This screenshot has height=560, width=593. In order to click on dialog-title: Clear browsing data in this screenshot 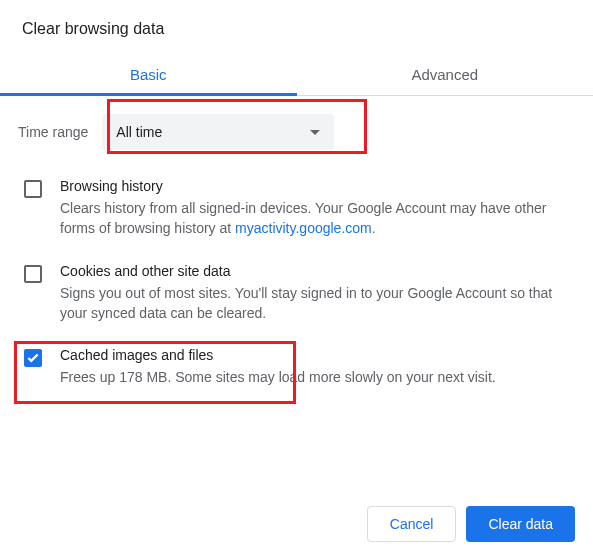, I will do `click(296, 27)`.